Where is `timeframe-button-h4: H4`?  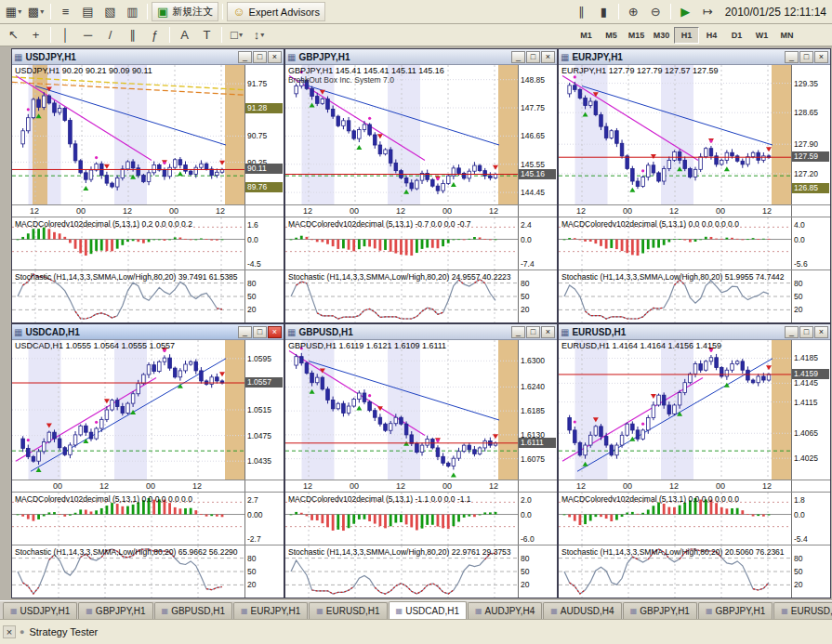 timeframe-button-h4: H4 is located at coordinates (712, 35).